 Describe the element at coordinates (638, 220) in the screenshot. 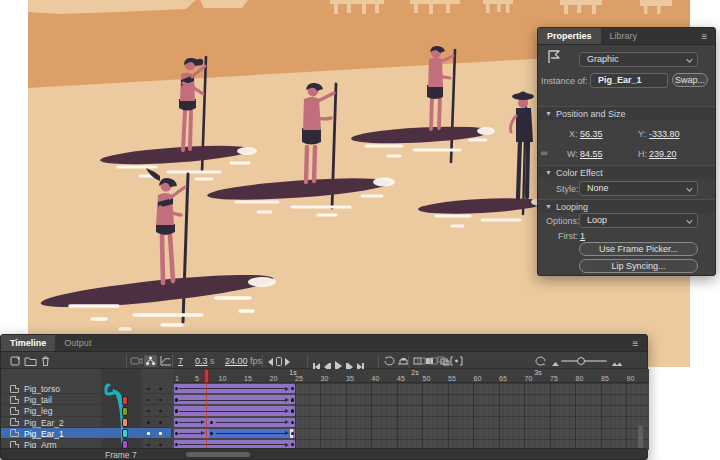

I see `looping-options-dropdown: Loop` at that location.